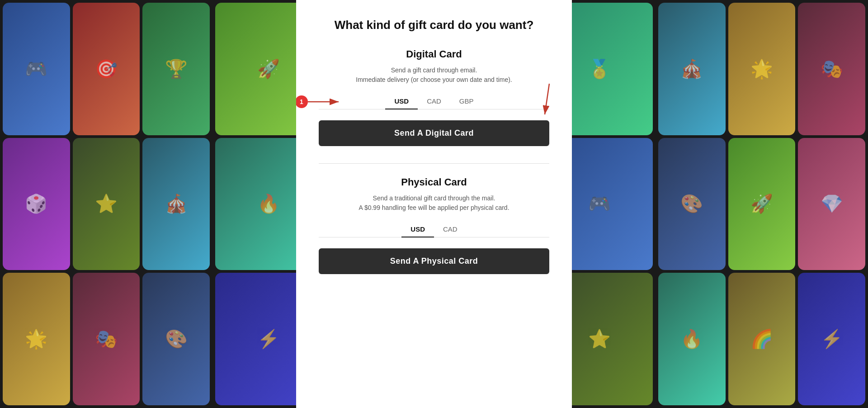 The width and height of the screenshot is (868, 408). Describe the element at coordinates (450, 230) in the screenshot. I see `physical-currency-cad: CAD` at that location.